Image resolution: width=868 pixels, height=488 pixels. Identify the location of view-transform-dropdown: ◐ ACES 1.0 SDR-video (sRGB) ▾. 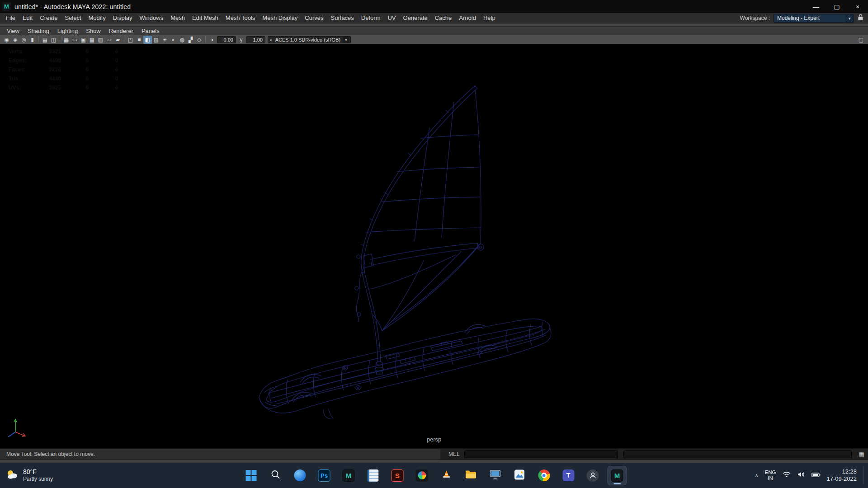
(309, 40).